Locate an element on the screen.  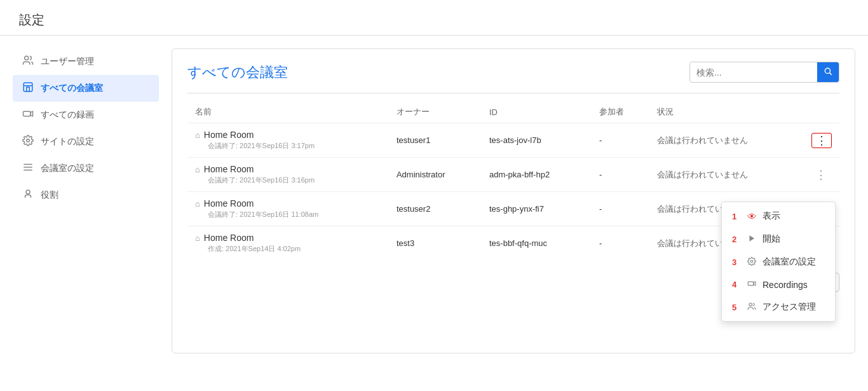
cell-id: adm-pka-bff-hp2 is located at coordinates (536, 175).